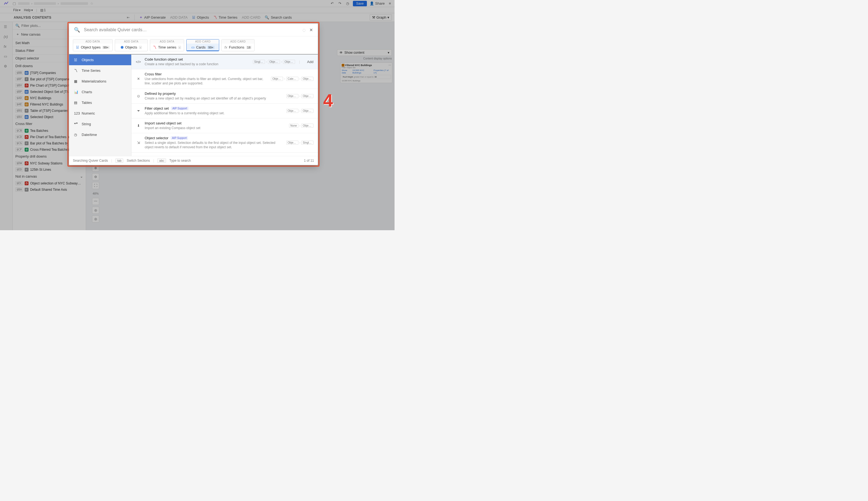 This screenshot has width=868, height=501. What do you see at coordinates (180, 160) in the screenshot?
I see `type-search-hint: Type to search` at bounding box center [180, 160].